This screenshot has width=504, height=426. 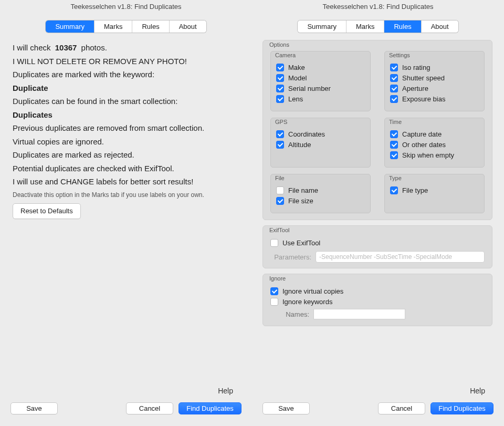 What do you see at coordinates (415, 190) in the screenshot?
I see `label-filetype: File type` at bounding box center [415, 190].